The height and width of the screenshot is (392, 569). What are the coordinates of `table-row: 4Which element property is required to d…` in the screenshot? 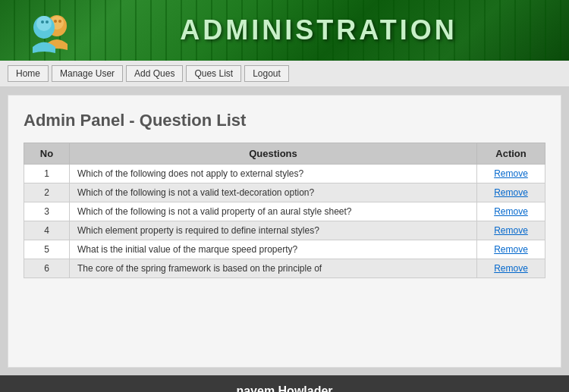 It's located at (285, 230).